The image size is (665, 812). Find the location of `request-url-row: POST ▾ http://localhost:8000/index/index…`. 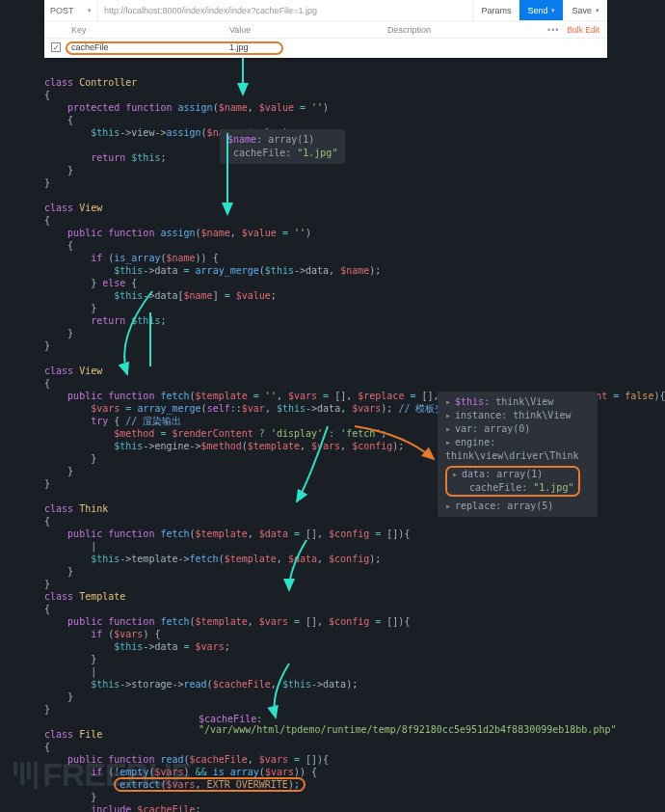

request-url-row: POST ▾ http://localhost:8000/index/index… is located at coordinates (326, 11).